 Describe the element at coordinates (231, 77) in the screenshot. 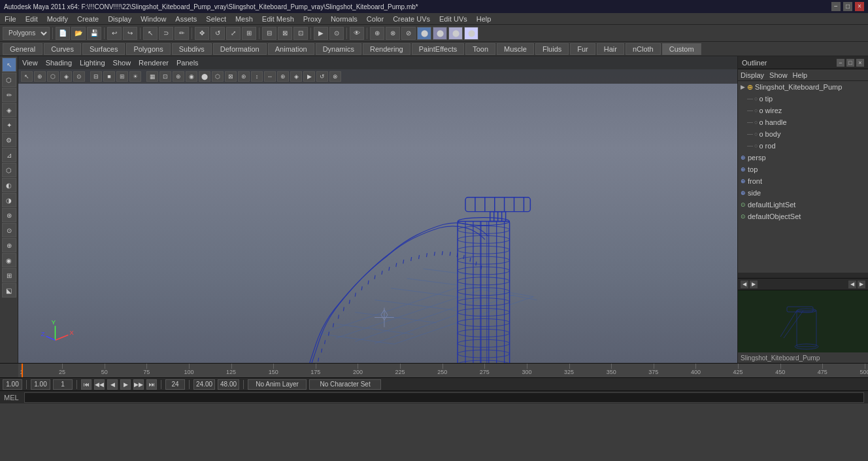

I see `vp-tb12: ⊠` at that location.